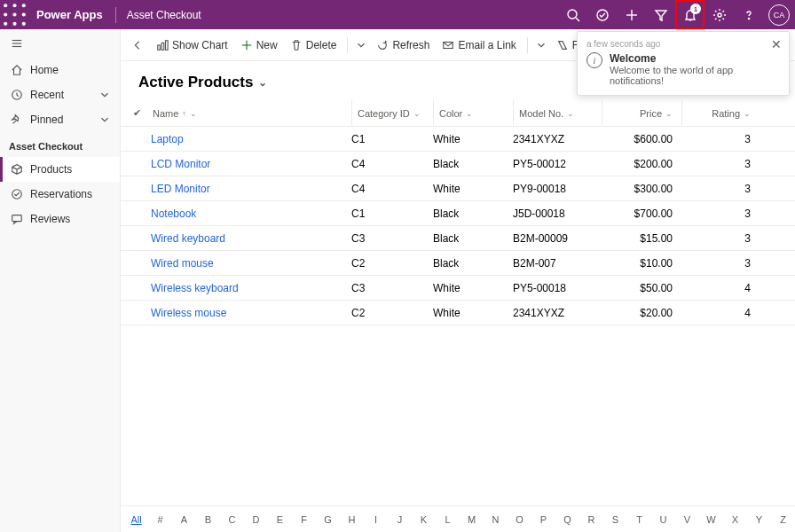 The height and width of the screenshot is (532, 795). Describe the element at coordinates (424, 520) in the screenshot. I see `alpha-jump-k: K` at that location.